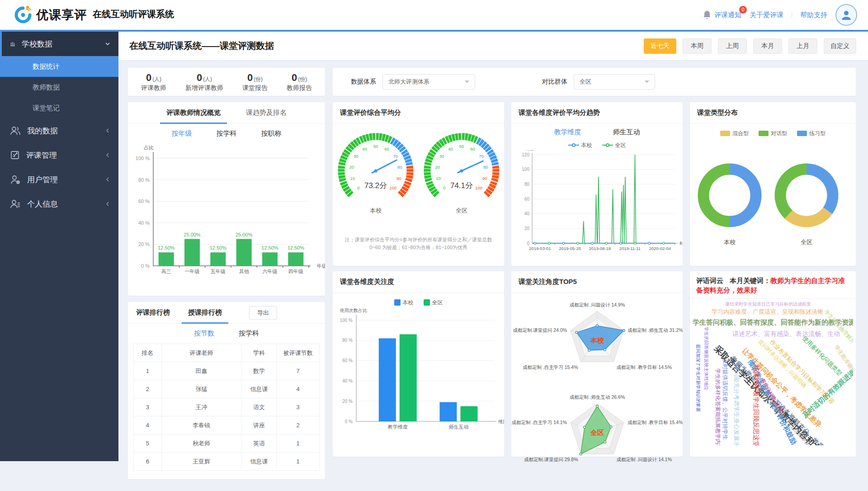 The width and height of the screenshot is (868, 491). I want to click on sidebar-item-2: 用户管理, so click(59, 179).